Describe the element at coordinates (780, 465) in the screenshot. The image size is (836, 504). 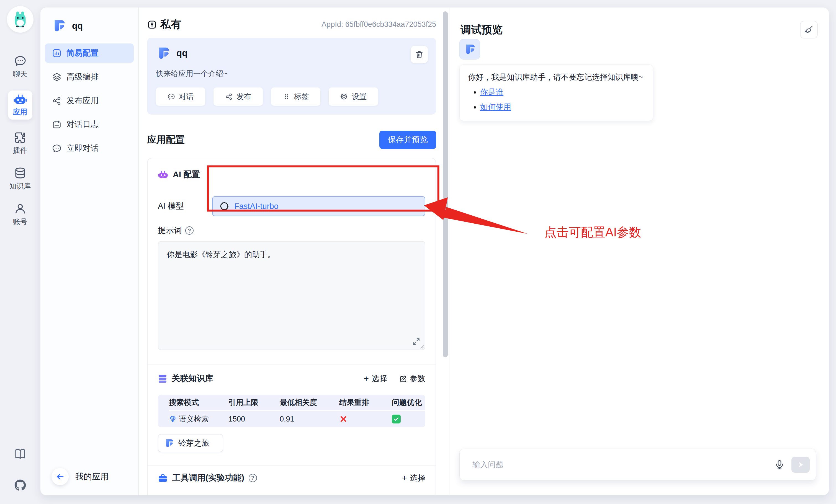
I see `mic-icon` at that location.